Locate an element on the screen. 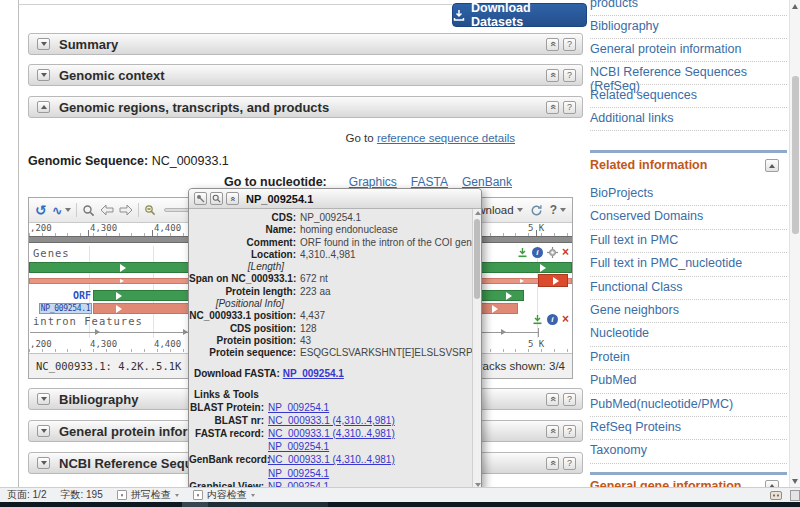  zoom-to-icon is located at coordinates (216, 198).